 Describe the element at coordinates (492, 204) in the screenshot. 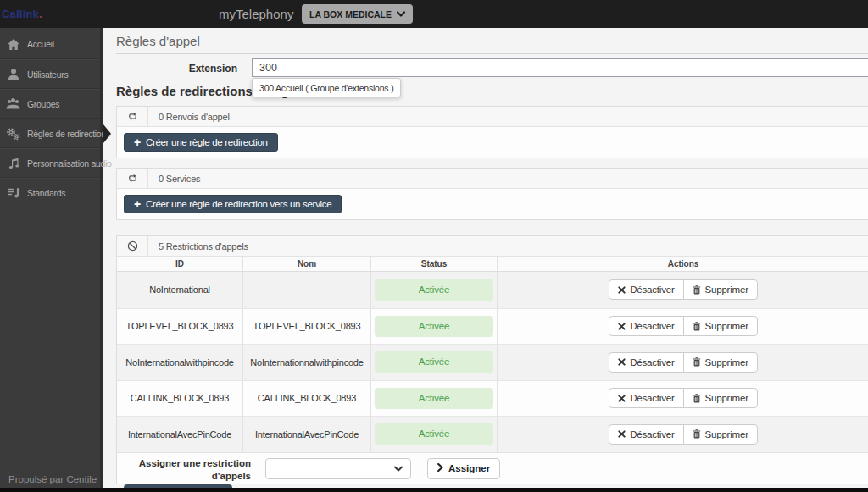

I see `services-panel-body: + Créer une règle de redirection vers un…` at that location.